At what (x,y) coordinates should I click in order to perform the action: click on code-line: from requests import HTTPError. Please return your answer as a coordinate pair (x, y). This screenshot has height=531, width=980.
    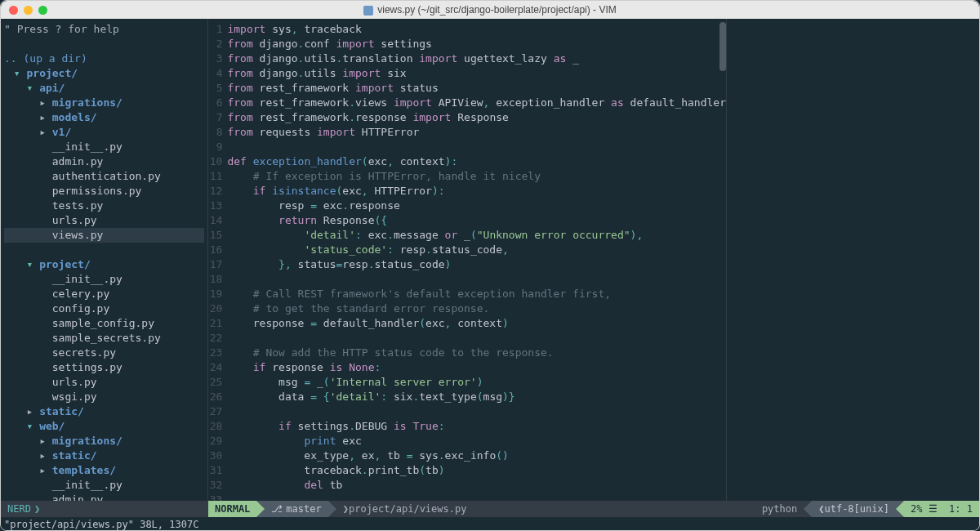
    Looking at the image, I should click on (477, 132).